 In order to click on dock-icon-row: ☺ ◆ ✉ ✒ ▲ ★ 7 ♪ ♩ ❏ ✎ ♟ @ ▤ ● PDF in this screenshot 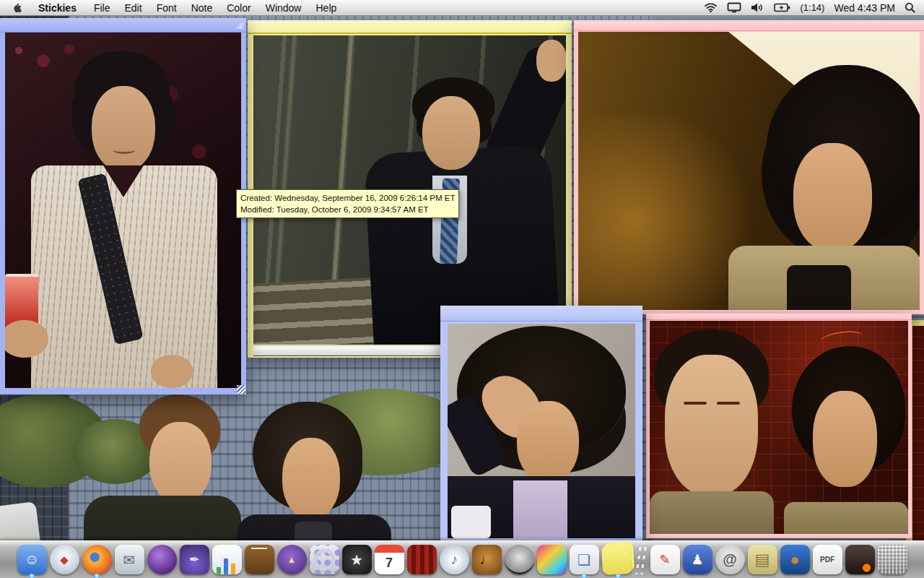, I will do `click(462, 559)`.